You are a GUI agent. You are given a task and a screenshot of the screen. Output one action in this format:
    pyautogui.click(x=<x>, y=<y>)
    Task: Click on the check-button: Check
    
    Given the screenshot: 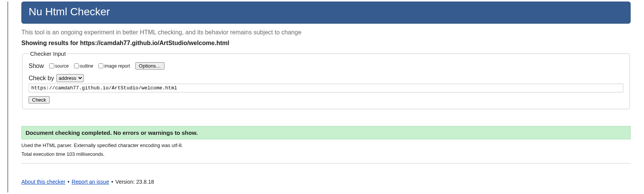 What is the action you would take?
    pyautogui.click(x=39, y=100)
    